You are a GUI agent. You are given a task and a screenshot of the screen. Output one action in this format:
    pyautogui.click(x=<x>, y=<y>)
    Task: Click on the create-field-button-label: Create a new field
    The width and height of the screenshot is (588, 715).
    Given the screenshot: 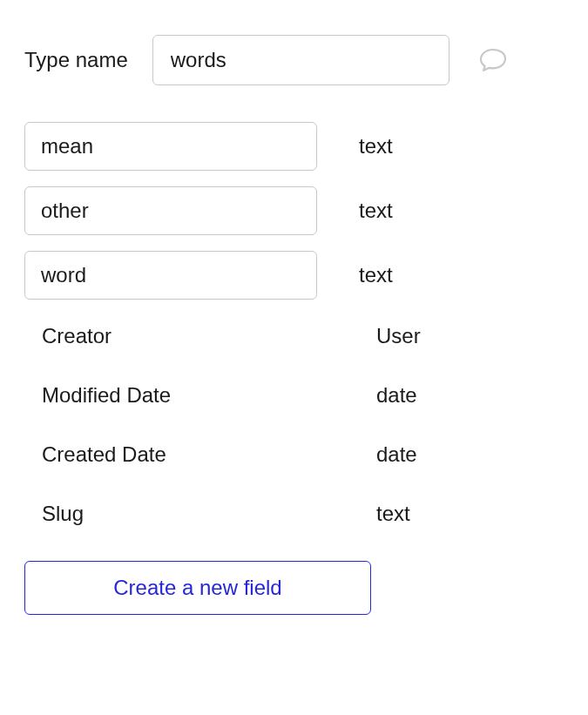 What is the action you would take?
    pyautogui.click(x=197, y=588)
    